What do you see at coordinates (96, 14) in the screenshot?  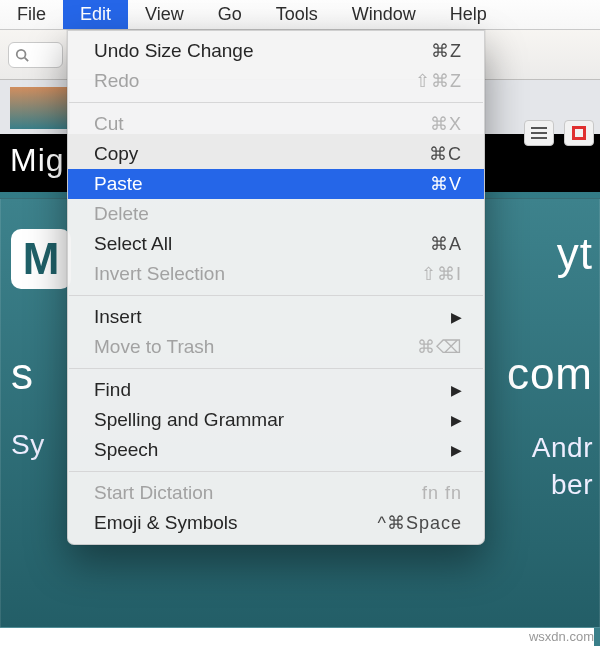 I see `menubar-edit: Edit` at bounding box center [96, 14].